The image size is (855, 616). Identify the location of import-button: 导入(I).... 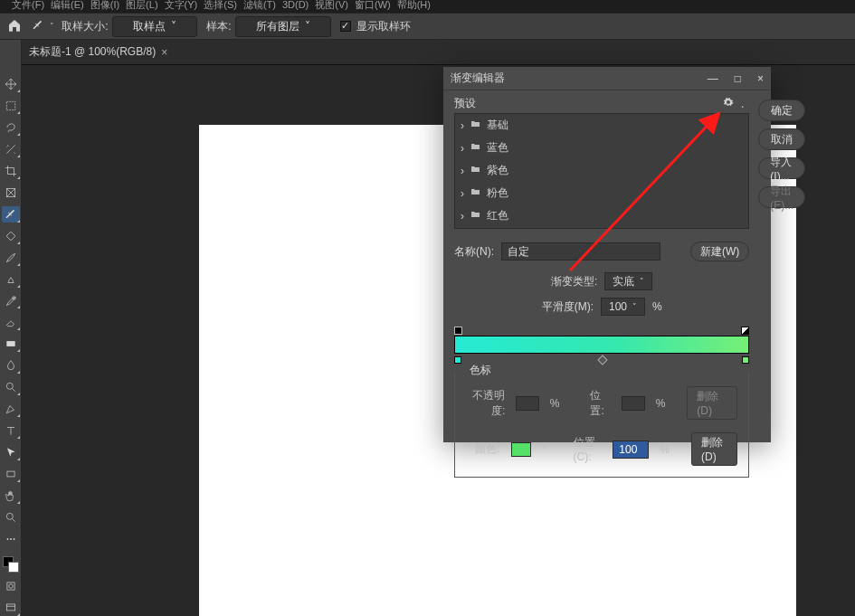
(782, 168).